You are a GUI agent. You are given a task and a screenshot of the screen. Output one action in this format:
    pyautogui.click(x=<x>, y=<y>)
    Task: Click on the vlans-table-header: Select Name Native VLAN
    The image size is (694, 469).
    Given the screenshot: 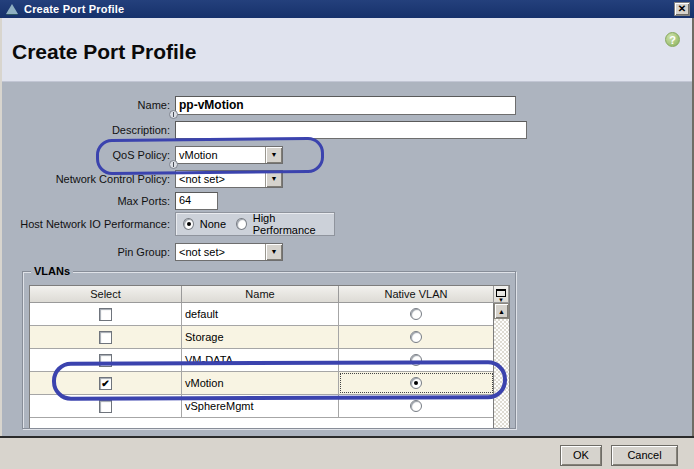 What is the action you would take?
    pyautogui.click(x=270, y=294)
    